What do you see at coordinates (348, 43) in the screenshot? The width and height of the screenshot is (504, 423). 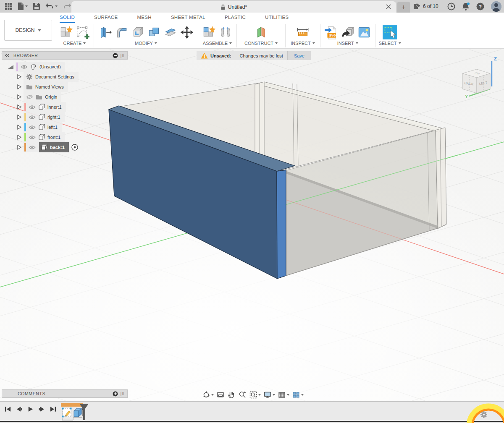 I see `insert-menu: INSERT` at bounding box center [348, 43].